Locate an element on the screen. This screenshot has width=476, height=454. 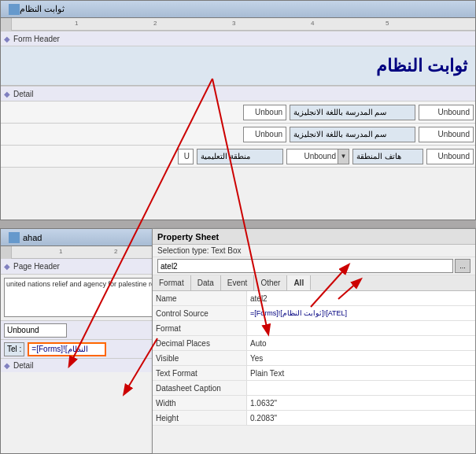
ps-value-name: atel2 is located at coordinates (361, 299).